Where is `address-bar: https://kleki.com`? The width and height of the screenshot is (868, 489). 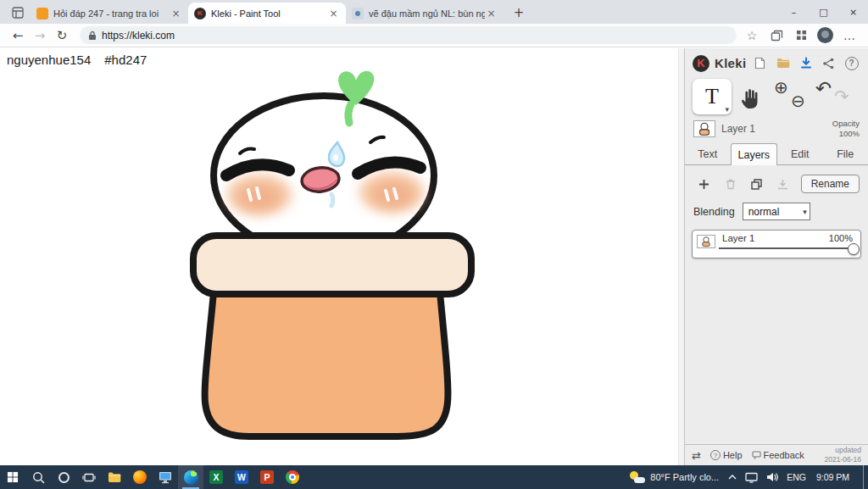
address-bar: https://kleki.com is located at coordinates (409, 36).